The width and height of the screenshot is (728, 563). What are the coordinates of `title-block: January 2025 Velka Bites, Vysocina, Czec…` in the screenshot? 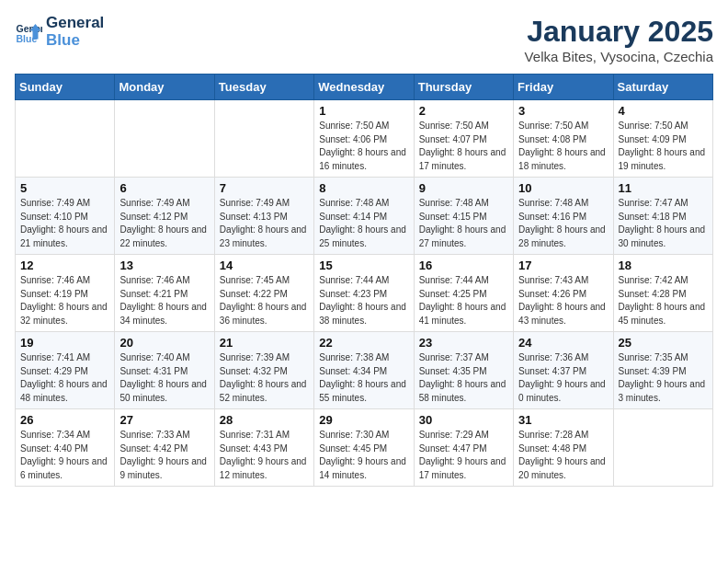 It's located at (620, 40).